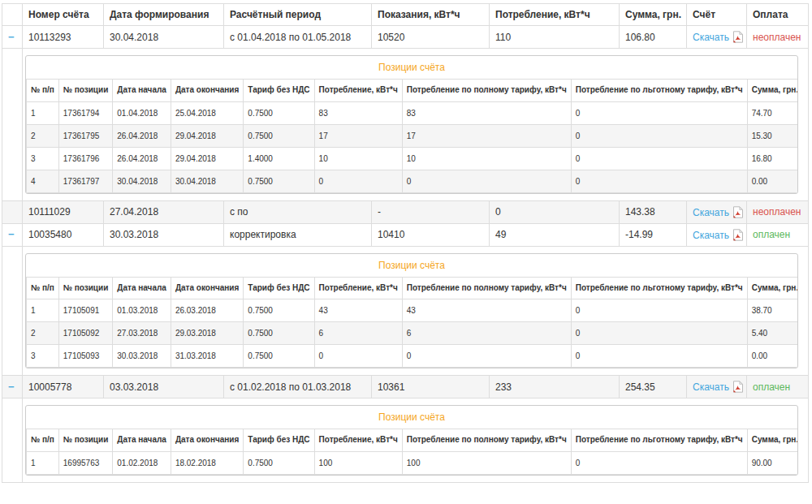 The width and height of the screenshot is (812, 504). I want to click on positions-row: 21736179526.04.201829.04.20180.750017170…, so click(412, 136).